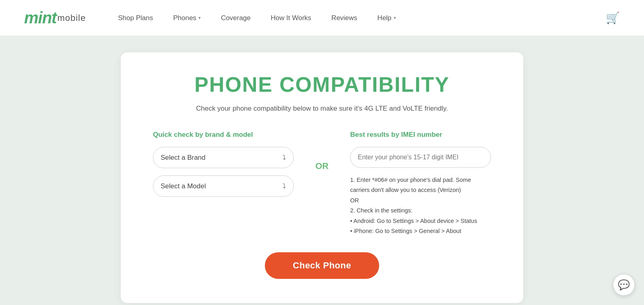  What do you see at coordinates (223, 158) in the screenshot?
I see `brand-select: Select a Brand` at bounding box center [223, 158].